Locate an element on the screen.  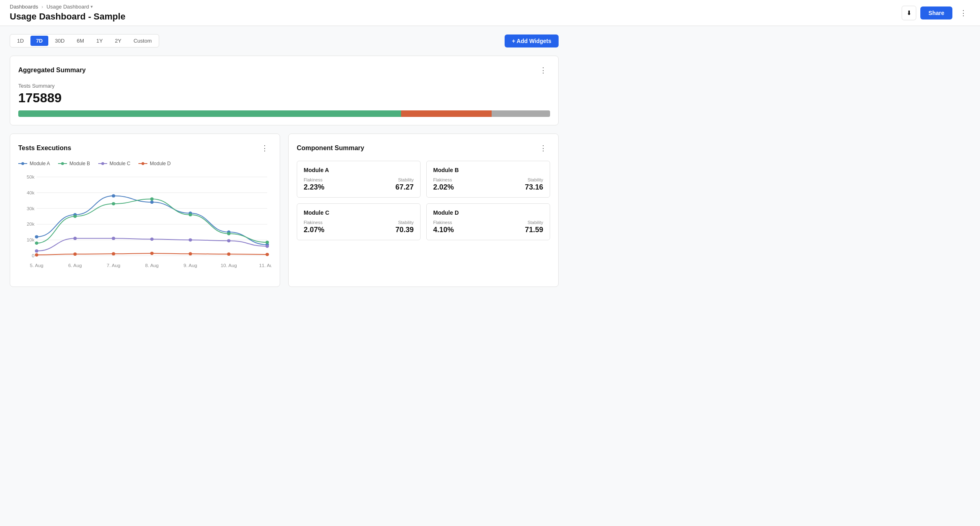
component-metrics: Flakiness 2.02% Stability 73.16 is located at coordinates (488, 184).